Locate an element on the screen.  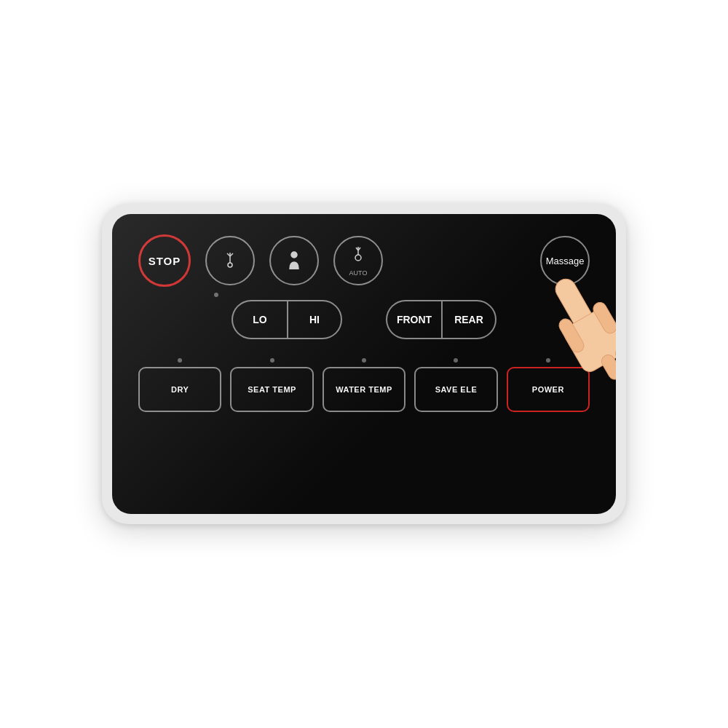
stop-button: STOP is located at coordinates (165, 261).